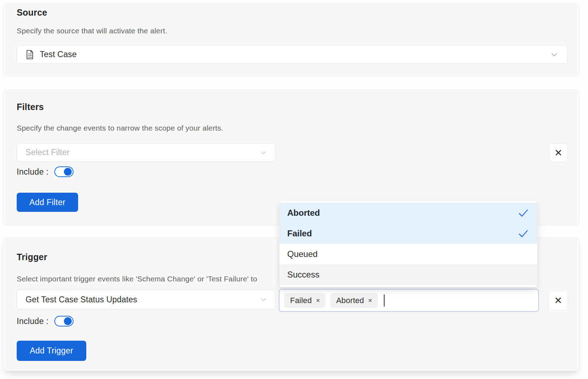 The width and height of the screenshot is (588, 379). Describe the element at coordinates (146, 300) in the screenshot. I see `trigger-select: Get Test Case Status Updates` at that location.